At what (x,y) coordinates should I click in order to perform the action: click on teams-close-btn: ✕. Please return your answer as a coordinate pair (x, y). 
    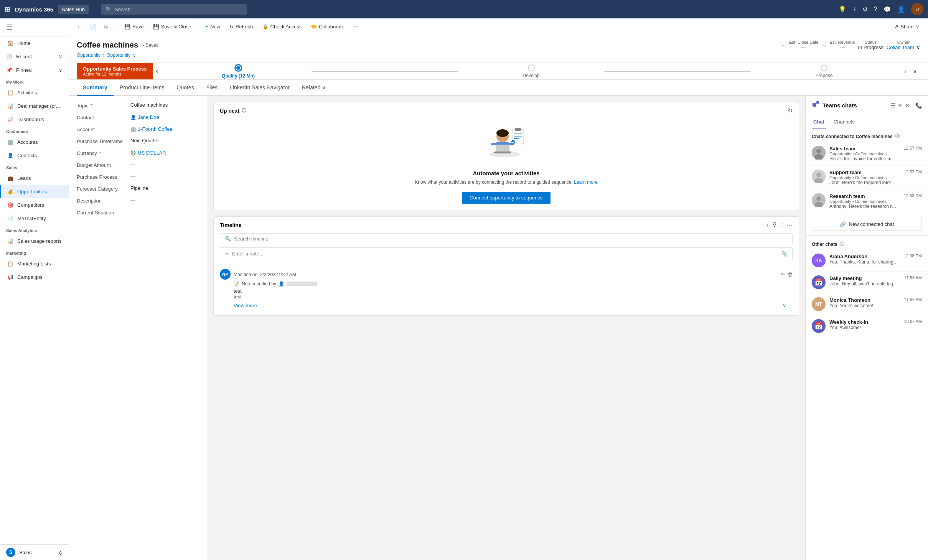
    Looking at the image, I should click on (907, 105).